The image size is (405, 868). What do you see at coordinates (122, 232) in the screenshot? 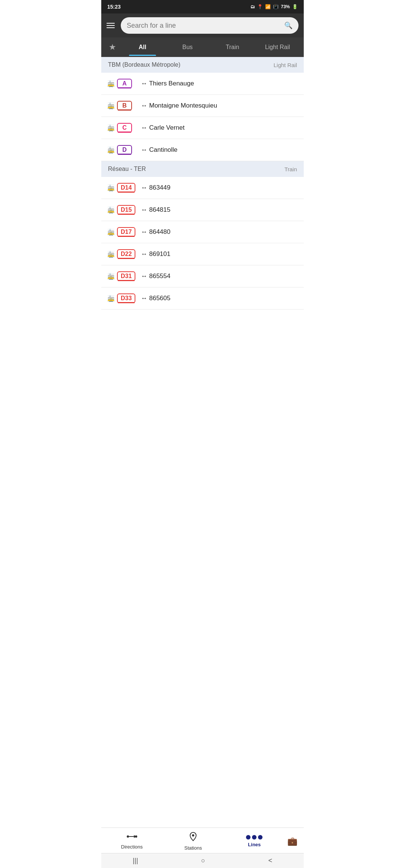
I see `line-badge-D17: 🚋 D17` at bounding box center [122, 232].